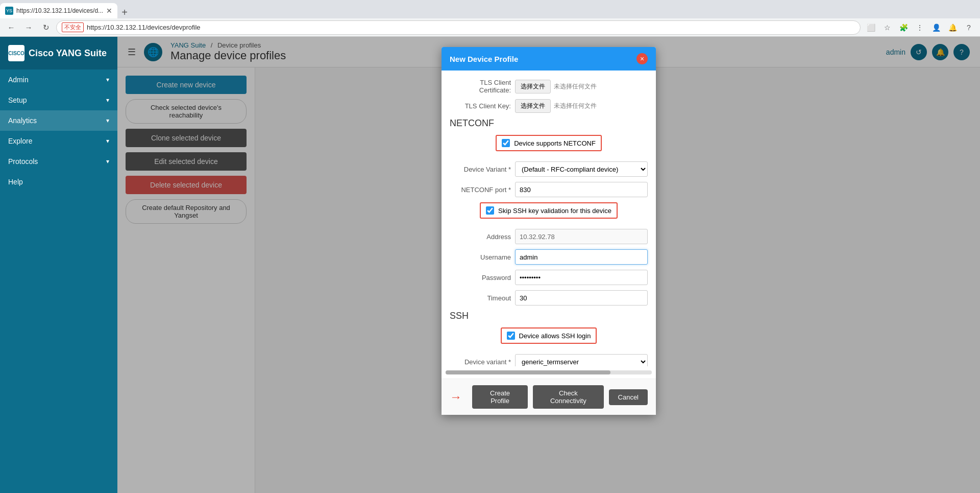 This screenshot has height=493, width=980. What do you see at coordinates (581, 257) in the screenshot?
I see `netconf-username-input` at bounding box center [581, 257].